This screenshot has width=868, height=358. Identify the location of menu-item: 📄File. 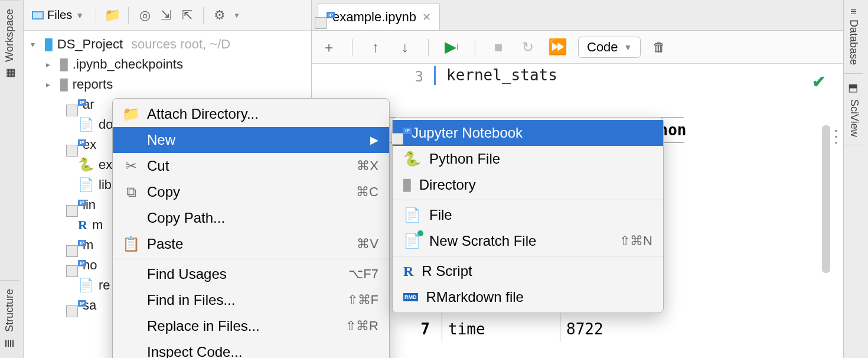
(528, 215).